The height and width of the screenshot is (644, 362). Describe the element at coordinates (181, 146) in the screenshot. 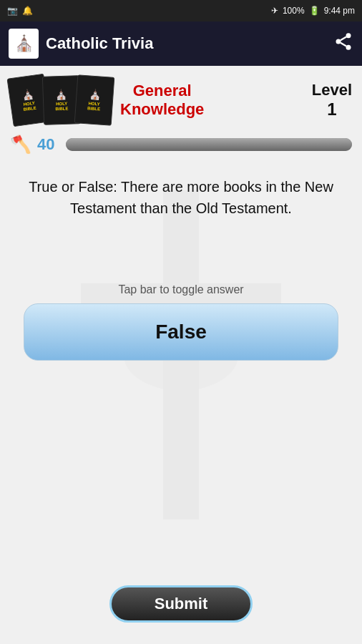

I see `progress-section: 🪓 40` at that location.